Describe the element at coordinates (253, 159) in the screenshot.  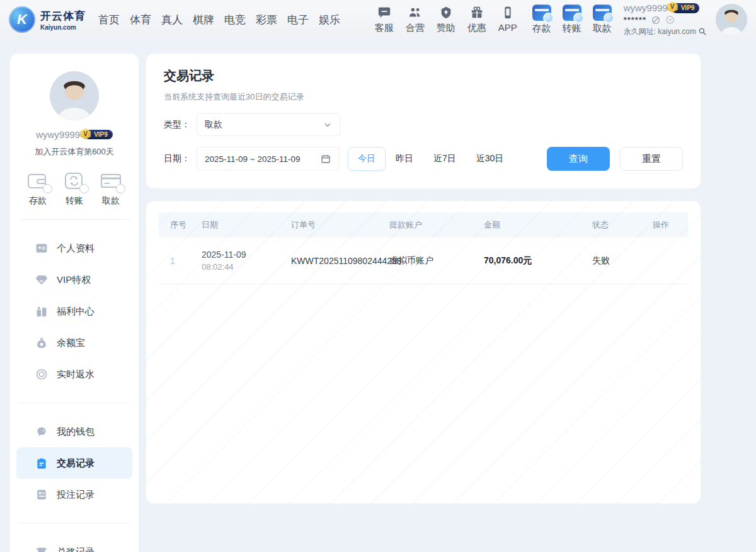
I see `date-range-value: 2025-11-09 ~ 2025-11-09` at that location.